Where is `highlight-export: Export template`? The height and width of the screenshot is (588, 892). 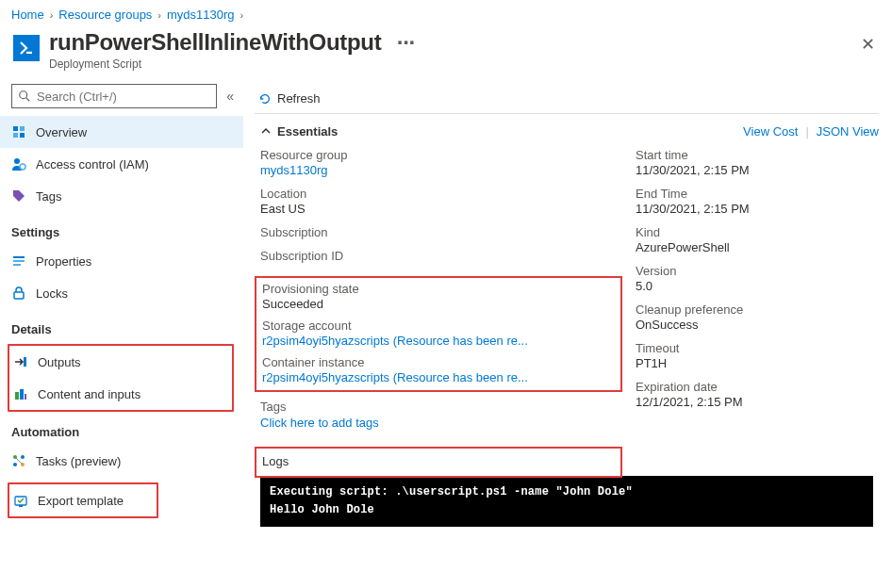
highlight-export: Export template is located at coordinates (83, 500).